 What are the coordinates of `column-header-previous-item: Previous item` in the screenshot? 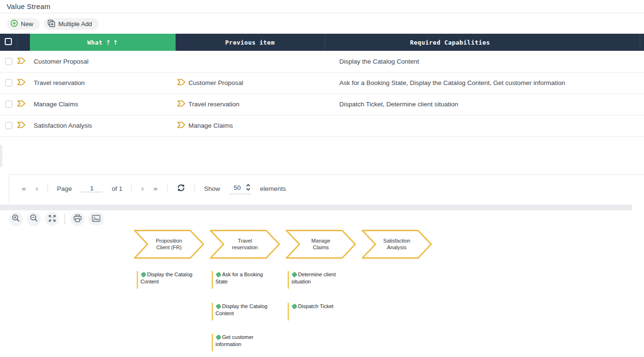 It's located at (250, 42).